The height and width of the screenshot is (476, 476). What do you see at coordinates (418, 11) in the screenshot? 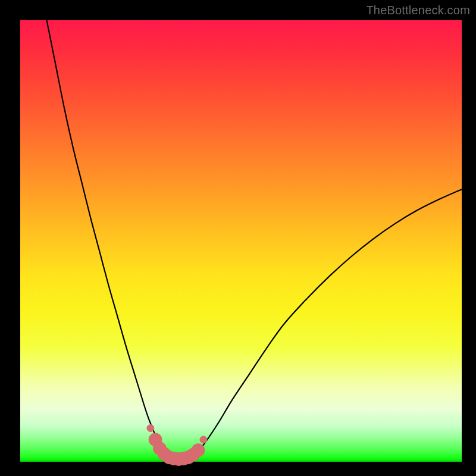
I see `watermark-text: TheBottleneck.com` at bounding box center [418, 11].